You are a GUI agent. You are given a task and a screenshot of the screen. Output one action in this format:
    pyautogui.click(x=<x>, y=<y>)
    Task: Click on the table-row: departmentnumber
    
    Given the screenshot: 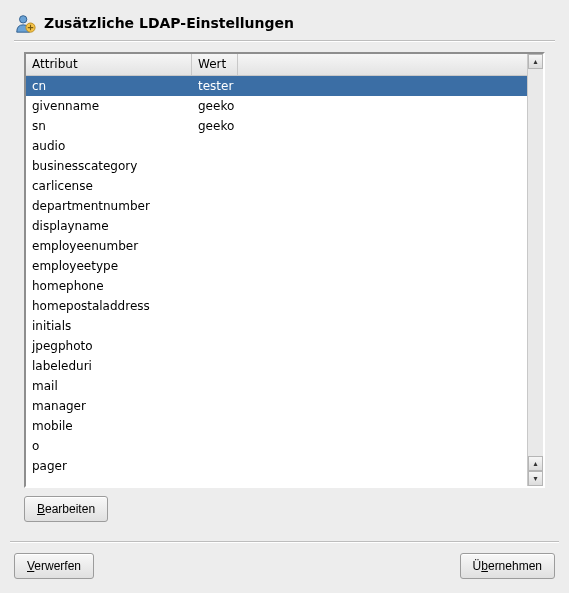 What is the action you would take?
    pyautogui.click(x=276, y=206)
    